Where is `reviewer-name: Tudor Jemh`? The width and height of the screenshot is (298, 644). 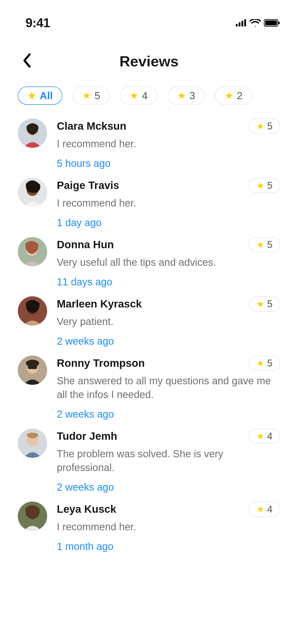 reviewer-name: Tudor Jemh is located at coordinates (87, 436).